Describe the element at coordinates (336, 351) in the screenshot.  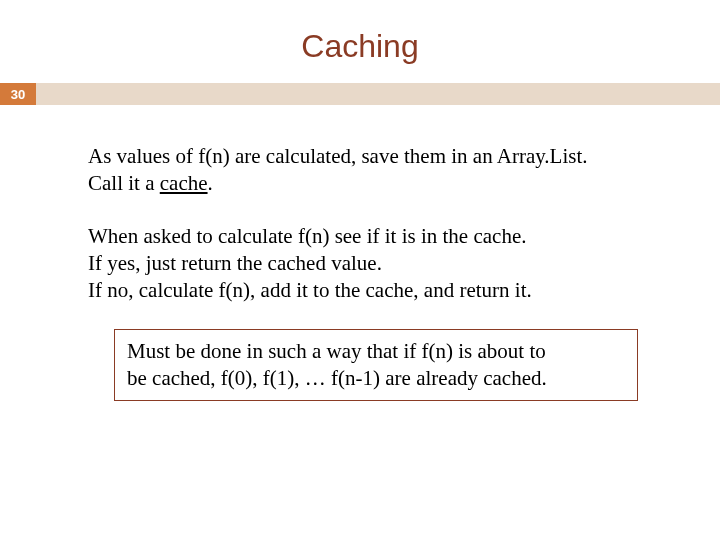
I see `callout-line1: Must be done in such a way that if f(n) …` at that location.